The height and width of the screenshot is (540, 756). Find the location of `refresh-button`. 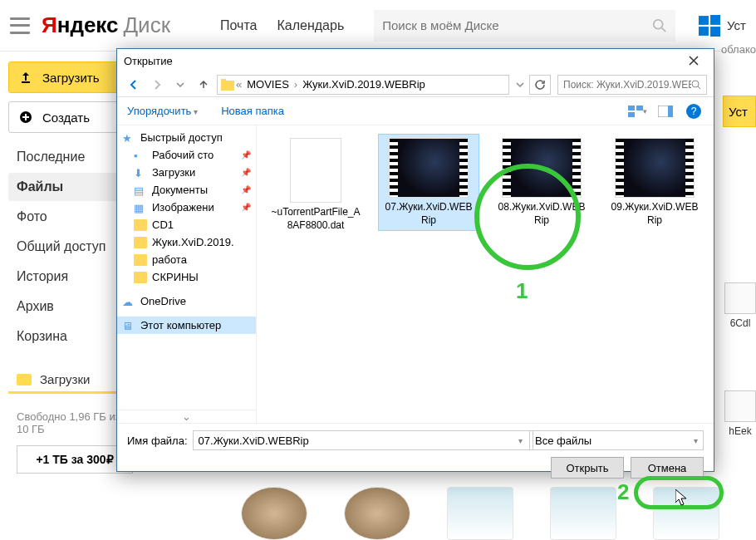

refresh-button is located at coordinates (540, 85).